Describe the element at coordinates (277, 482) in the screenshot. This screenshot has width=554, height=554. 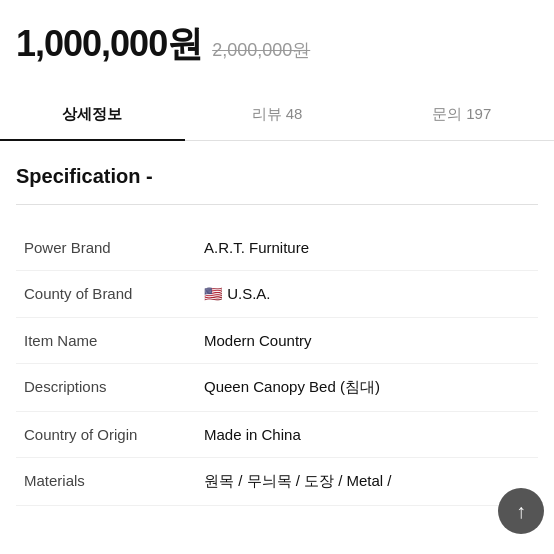
I see `table-row: Materials 원목 / 무늬목 / 도장 / Metal /` at that location.